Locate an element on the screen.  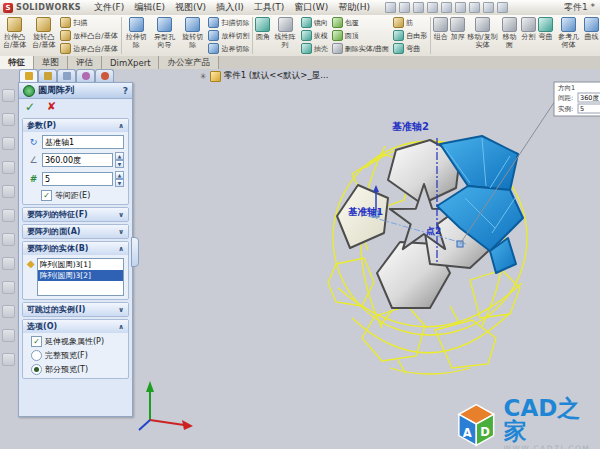
split-button: 分割 is located at coordinates (528, 36).